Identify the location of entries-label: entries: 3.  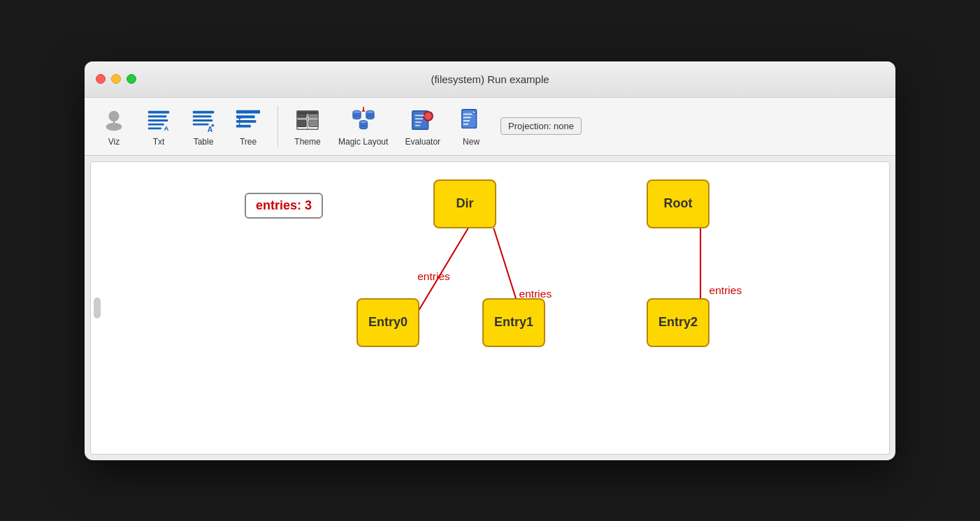
(284, 205).